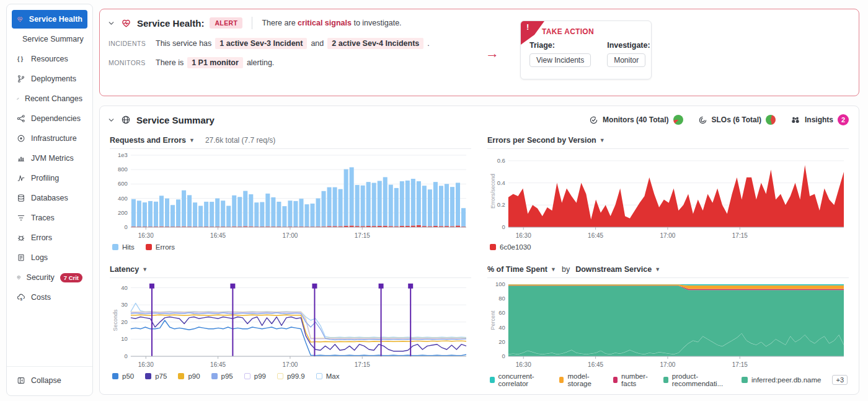  Describe the element at coordinates (50, 238) in the screenshot. I see `sidebar-item-errors: Errors` at that location.